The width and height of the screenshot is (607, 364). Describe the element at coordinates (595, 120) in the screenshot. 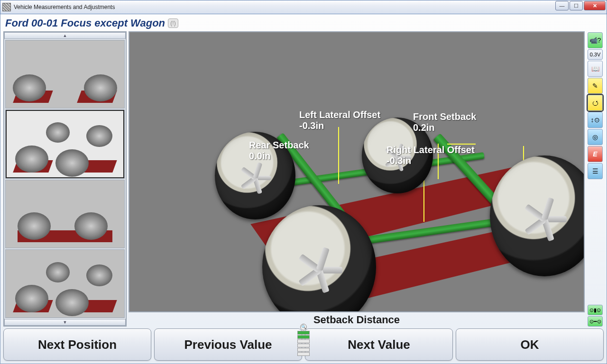

I see `tool-ride-height-icon: ↕⊙` at that location.